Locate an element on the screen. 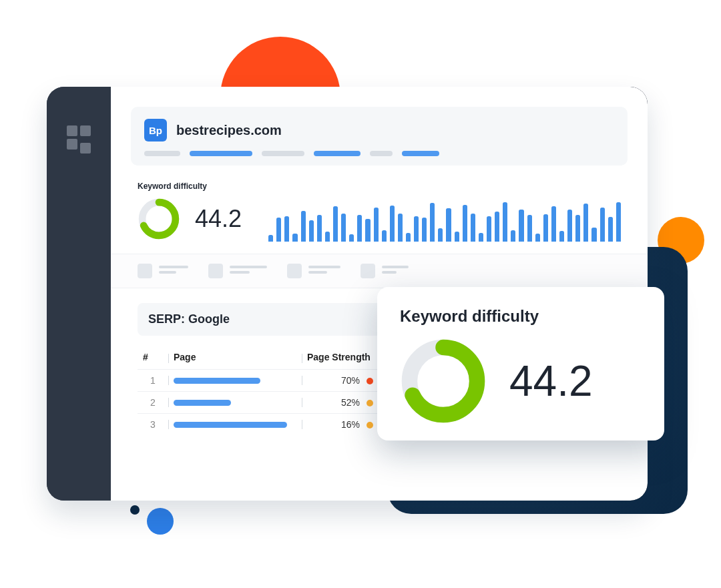  header-card: Bp bestrecipes.com is located at coordinates (379, 136).